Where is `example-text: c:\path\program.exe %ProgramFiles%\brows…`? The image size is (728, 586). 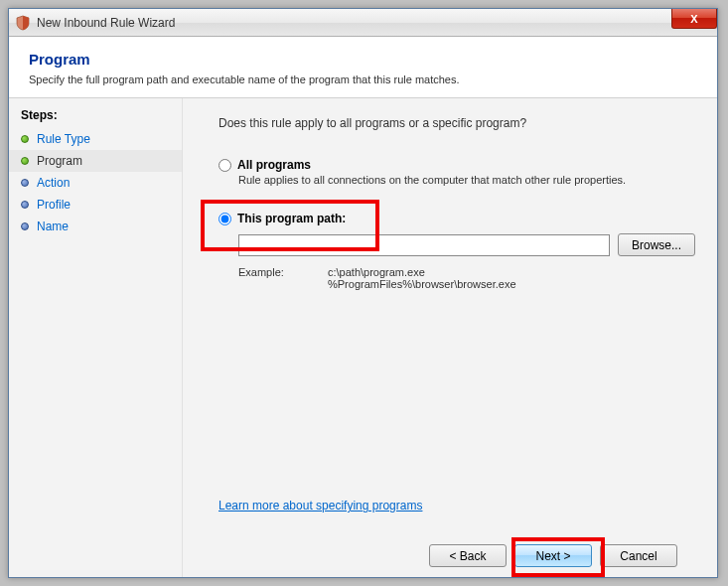
example-text: c:\path\program.exe %ProgramFiles%\brows… is located at coordinates (422, 278).